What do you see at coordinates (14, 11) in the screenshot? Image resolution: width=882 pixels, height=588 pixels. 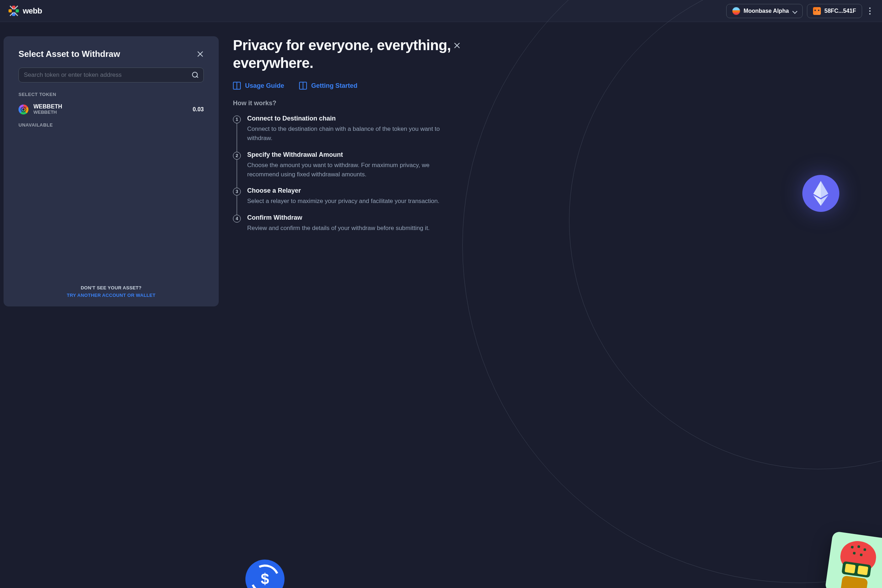 I see `logo-icon` at bounding box center [14, 11].